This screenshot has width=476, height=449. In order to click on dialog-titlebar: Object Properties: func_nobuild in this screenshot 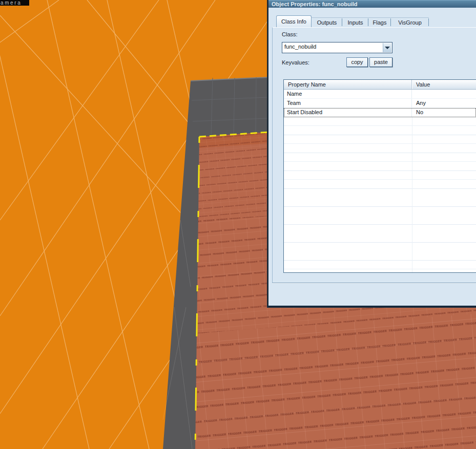, I will do `click(372, 4)`.